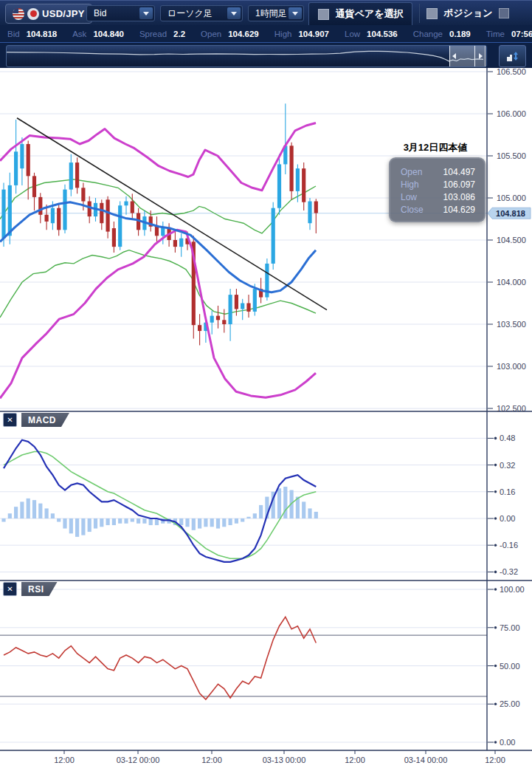  I want to click on price-type-select: Bid, so click(121, 13).